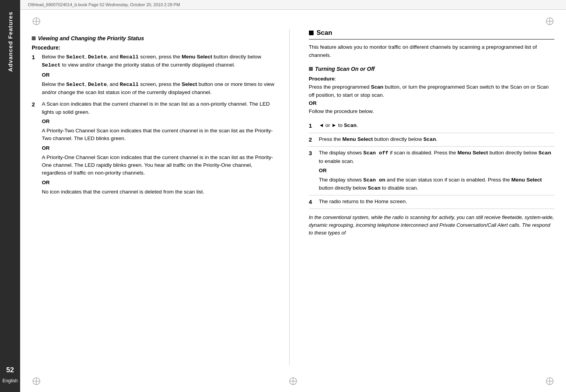  What do you see at coordinates (432, 51) in the screenshot?
I see `right-intro-para: This feature allows you to monitor traff…` at bounding box center [432, 51].